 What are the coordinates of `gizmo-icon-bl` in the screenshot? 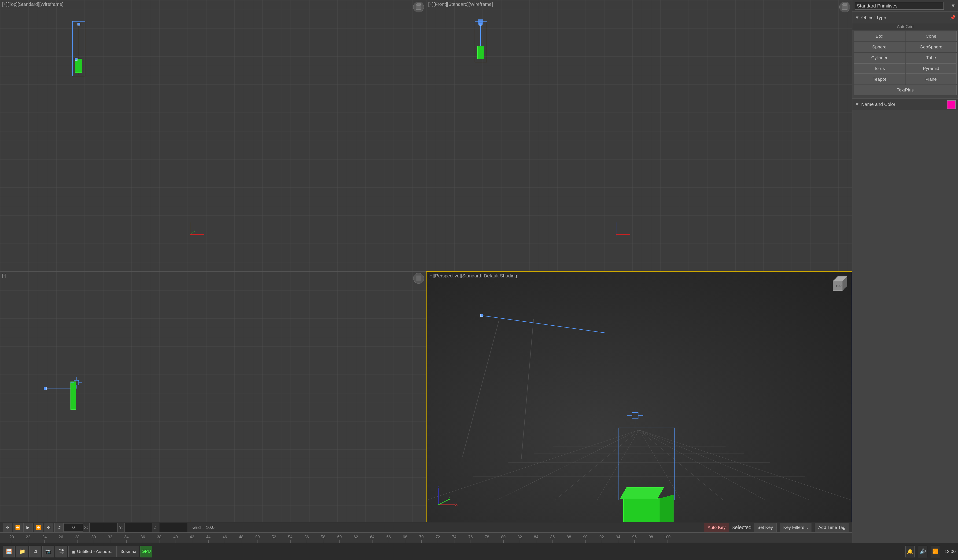 It's located at (76, 383).